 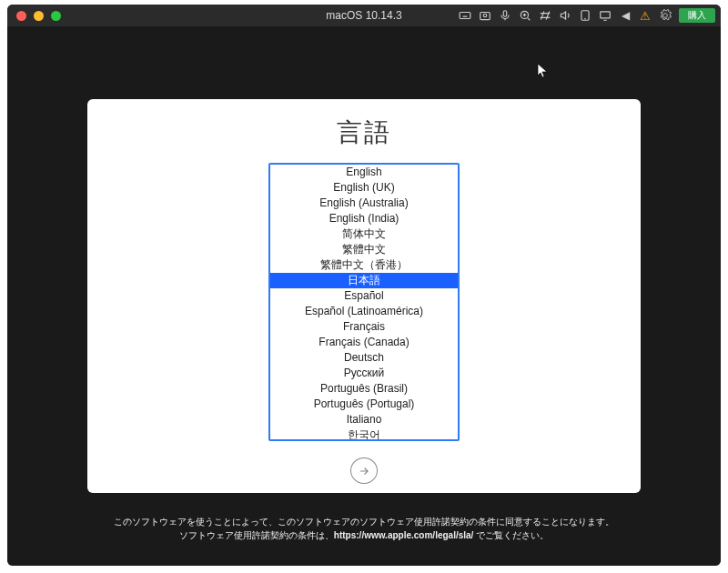 I want to click on network-icon, so click(x=545, y=15).